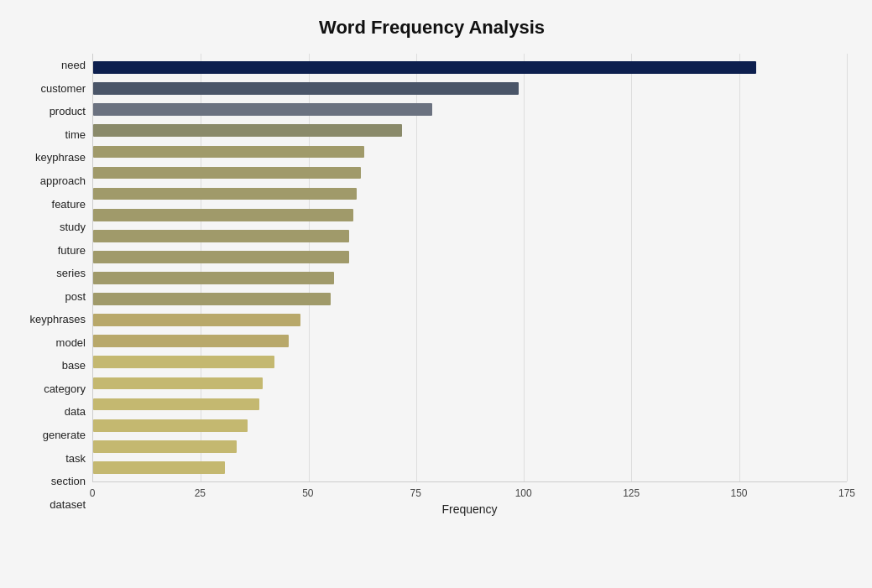 The height and width of the screenshot is (588, 872). Describe the element at coordinates (416, 493) in the screenshot. I see `x-tick: 75` at that location.